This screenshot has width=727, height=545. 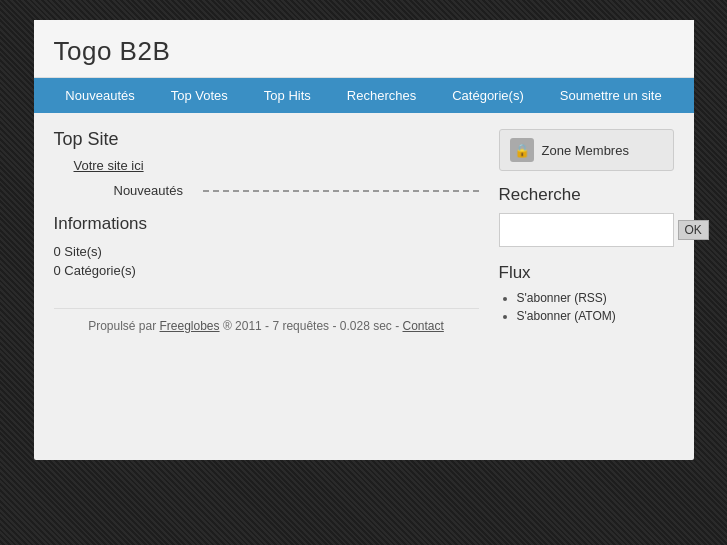 What do you see at coordinates (312, 326) in the screenshot?
I see `footer-suffix: ® 2011 - 7 requêtes - 0.028 sec -` at bounding box center [312, 326].